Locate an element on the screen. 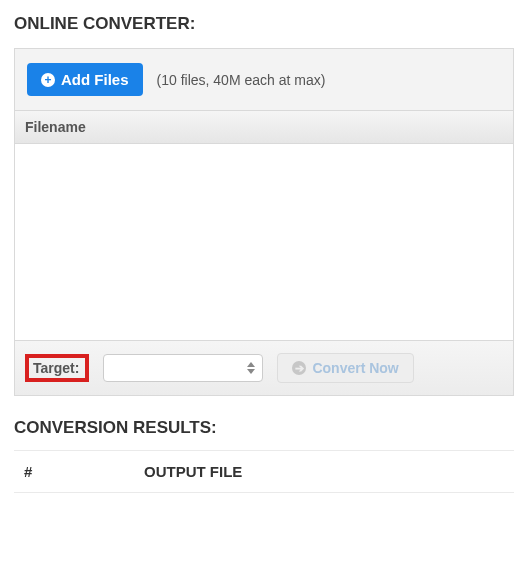 This screenshot has height=566, width=514. results-table-head: # OUTPUT FILE is located at coordinates (264, 472).